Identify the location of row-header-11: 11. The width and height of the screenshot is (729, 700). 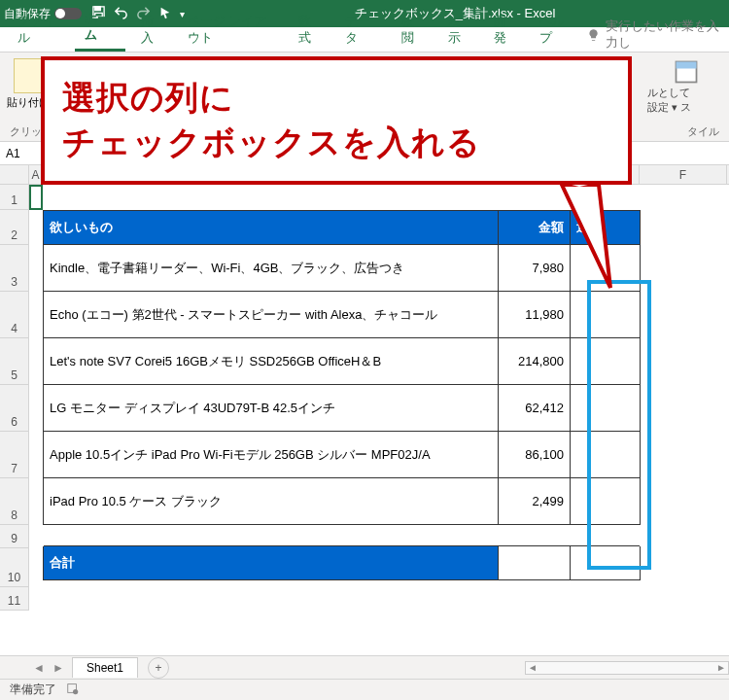
(14, 599).